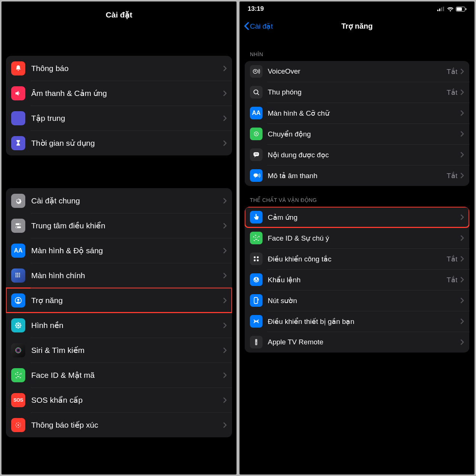 Image resolution: width=476 pixels, height=476 pixels. Describe the element at coordinates (119, 251) in the screenshot. I see `row-display: AA Màn hình & Độ sáng` at that location.